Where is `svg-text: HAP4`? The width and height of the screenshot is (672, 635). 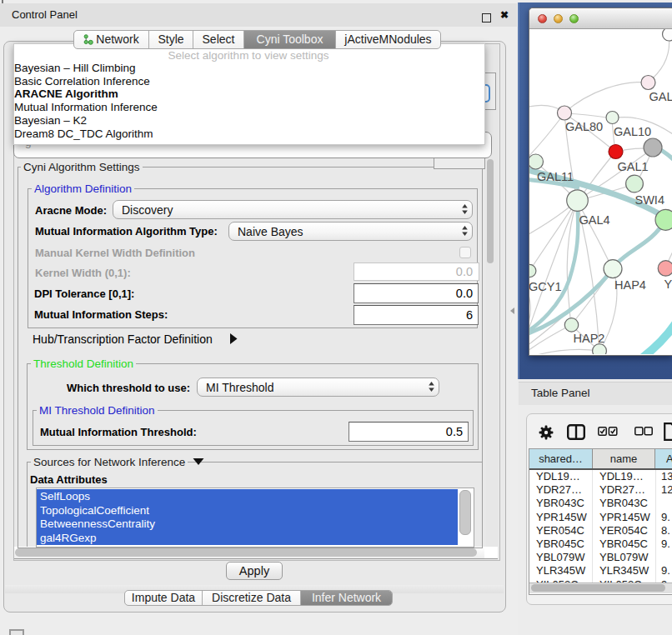
svg-text: HAP4 is located at coordinates (630, 285).